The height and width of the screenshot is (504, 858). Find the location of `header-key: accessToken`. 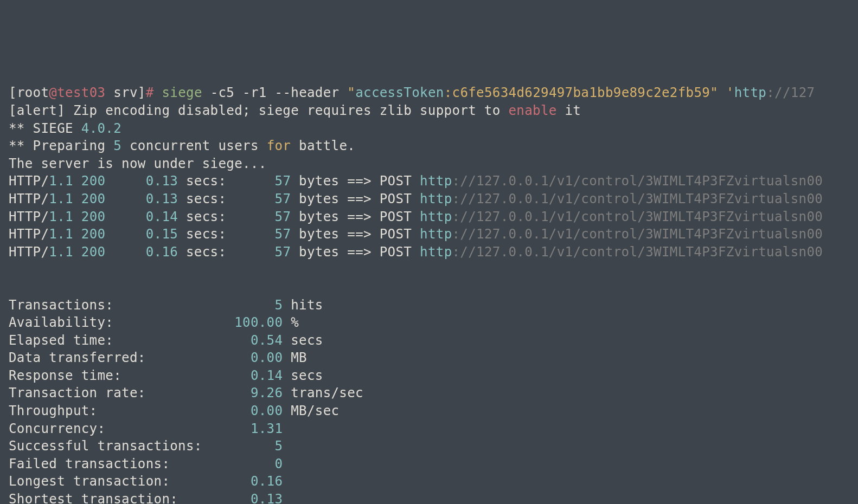

header-key: accessToken is located at coordinates (399, 93).